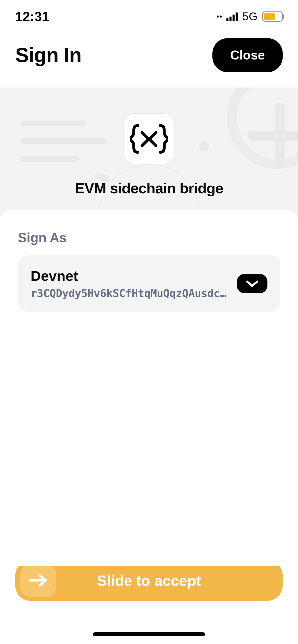  I want to click on app-title: EVM sidechain bridge, so click(149, 188).